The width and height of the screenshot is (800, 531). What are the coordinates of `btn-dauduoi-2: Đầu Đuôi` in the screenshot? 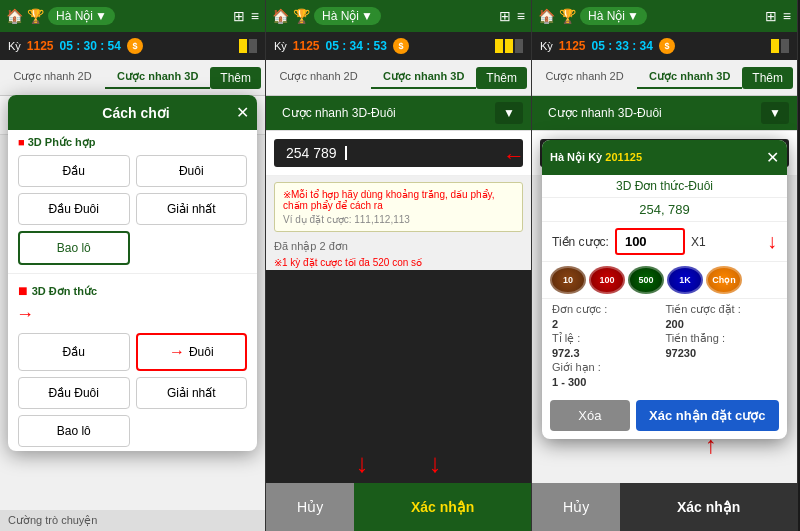 It's located at (74, 393).